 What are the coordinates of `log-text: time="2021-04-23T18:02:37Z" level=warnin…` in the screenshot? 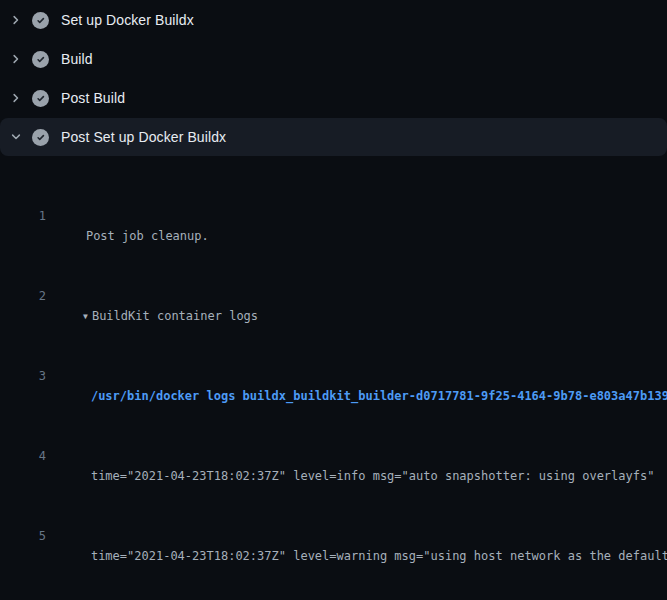 It's located at (379, 556).